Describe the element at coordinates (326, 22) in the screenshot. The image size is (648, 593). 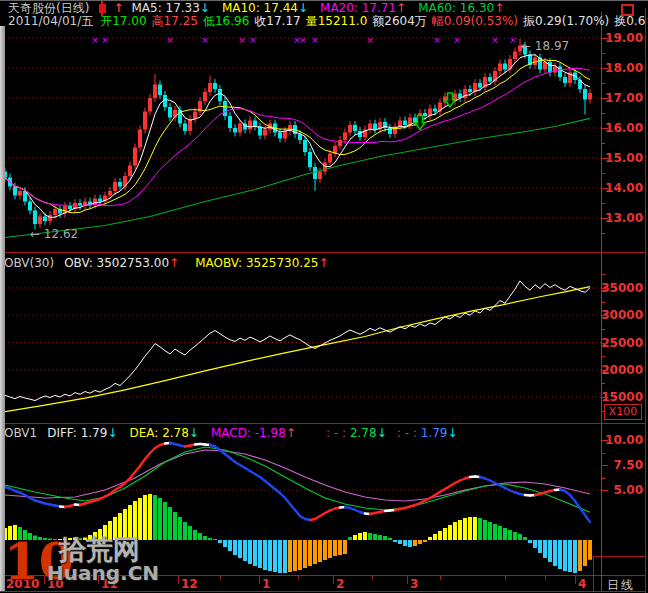
I see `quote-info-row: 2011/04/01/五开17.00高17.25低16.96收17.17量152…` at that location.